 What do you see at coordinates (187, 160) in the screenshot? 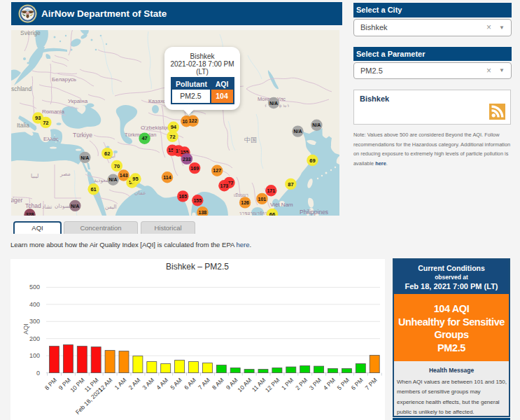
I see `svg-text: 233` at bounding box center [187, 160].